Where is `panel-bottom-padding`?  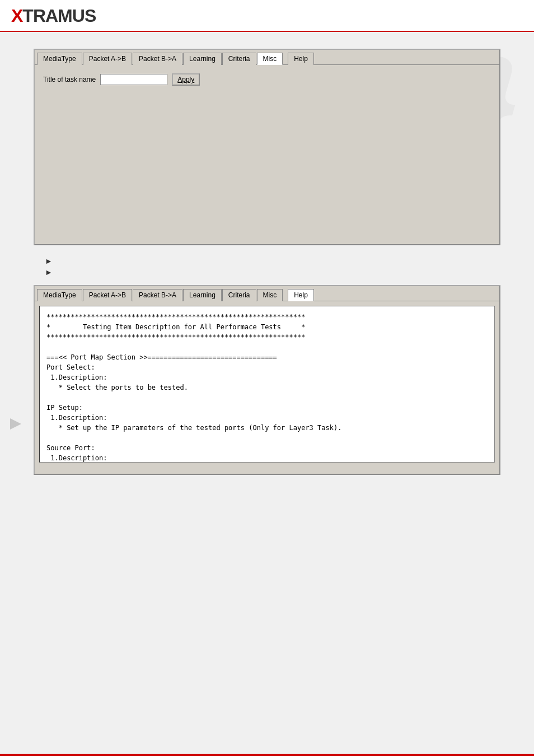 panel-bottom-padding is located at coordinates (267, 470).